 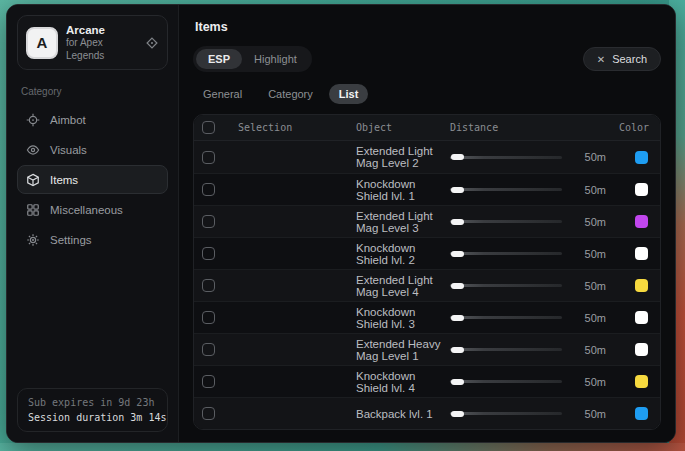 I want to click on sidebar-item-label: Settings, so click(x=71, y=240).